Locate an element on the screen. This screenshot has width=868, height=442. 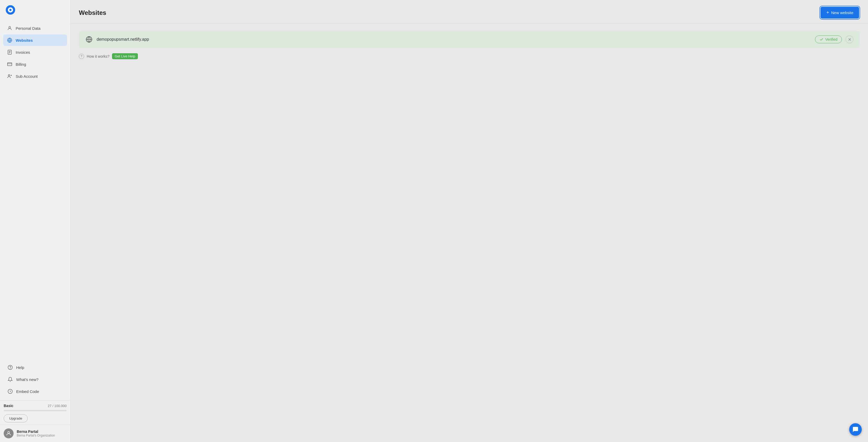
how-it-works-section: ? How it works? Get Live Help is located at coordinates (469, 56).